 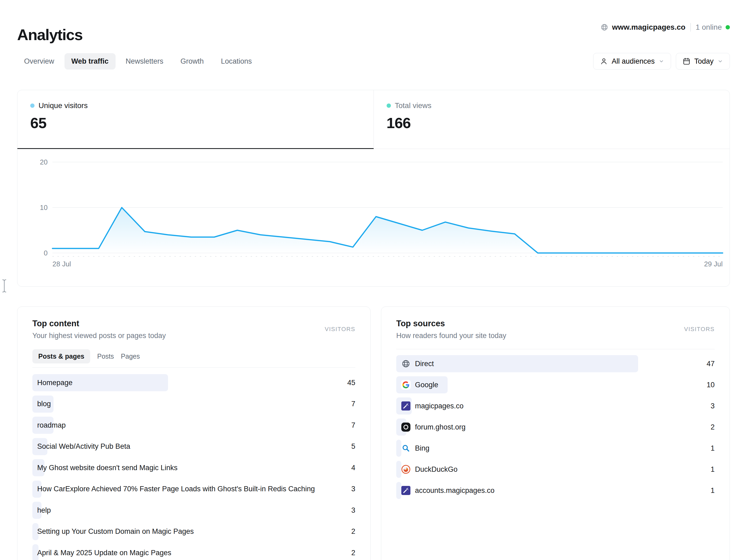 I want to click on row-label: Social Web/Activity Pub Beta, so click(x=84, y=446).